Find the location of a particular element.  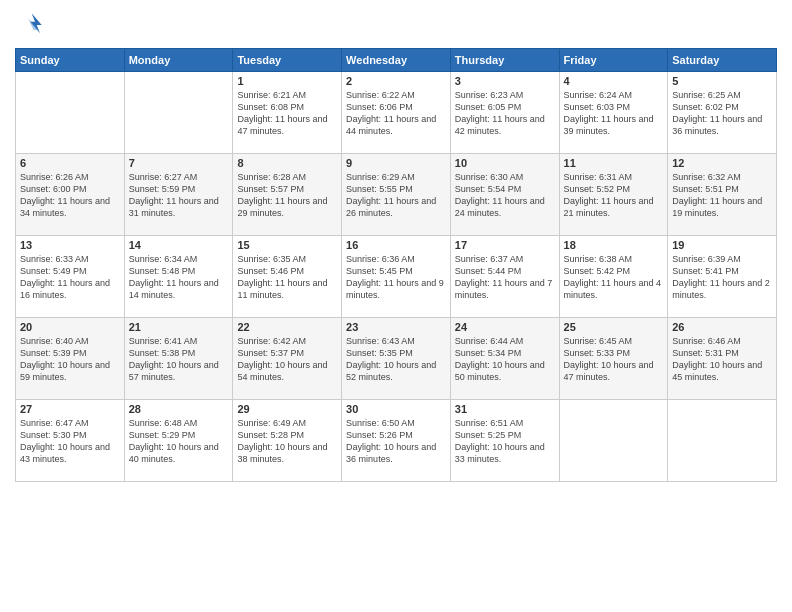

day-detail: Sunrise: 6:42 AMSunset: 5:37 PMDaylight:… is located at coordinates (287, 360).